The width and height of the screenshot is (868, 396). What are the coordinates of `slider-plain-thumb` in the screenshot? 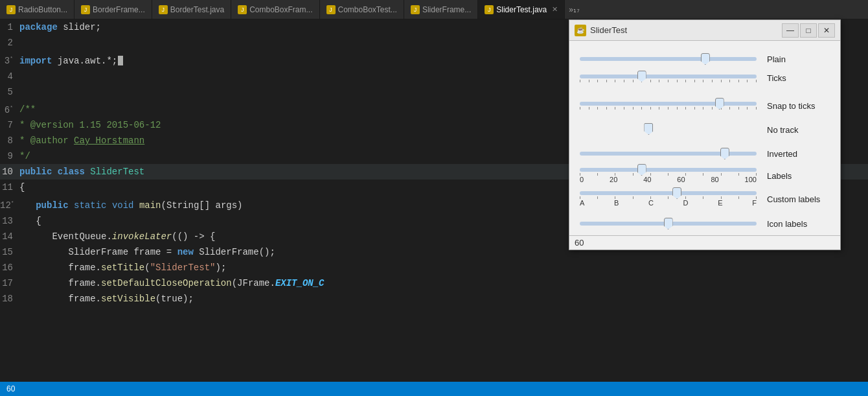 It's located at (705, 59).